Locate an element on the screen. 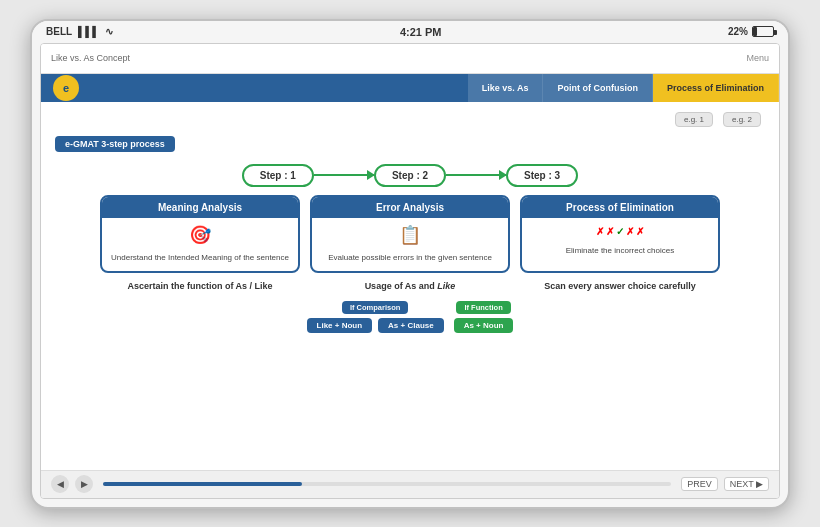 The width and height of the screenshot is (820, 527). time-display: 4:21 PM is located at coordinates (421, 32).